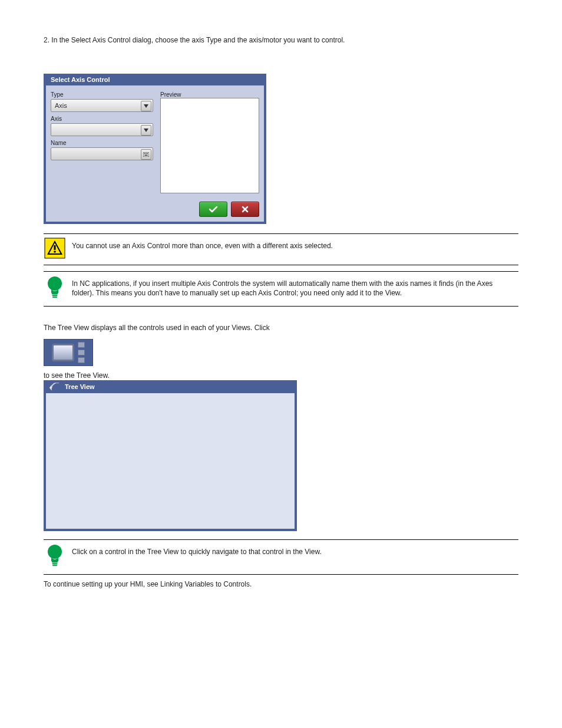 The height and width of the screenshot is (728, 562). What do you see at coordinates (170, 387) in the screenshot?
I see `tree-view-titlebar: Tree View` at bounding box center [170, 387].